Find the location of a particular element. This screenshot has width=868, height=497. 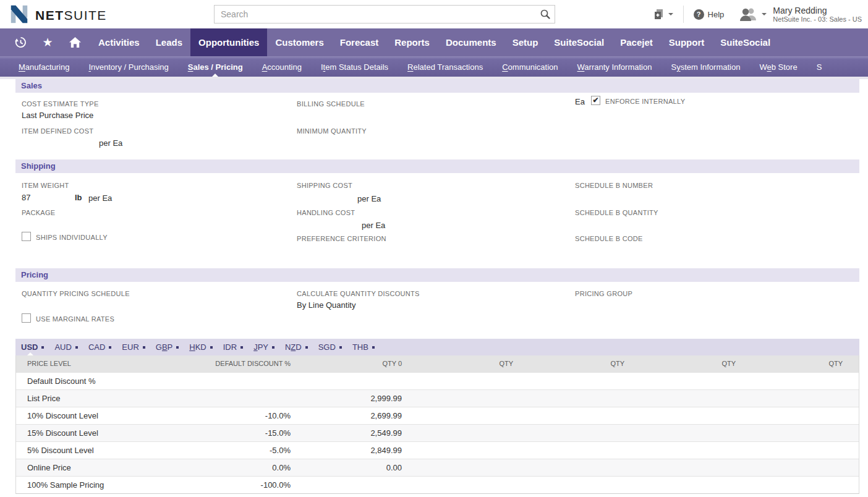

tab-manufacturing: Manufacturing is located at coordinates (44, 67).